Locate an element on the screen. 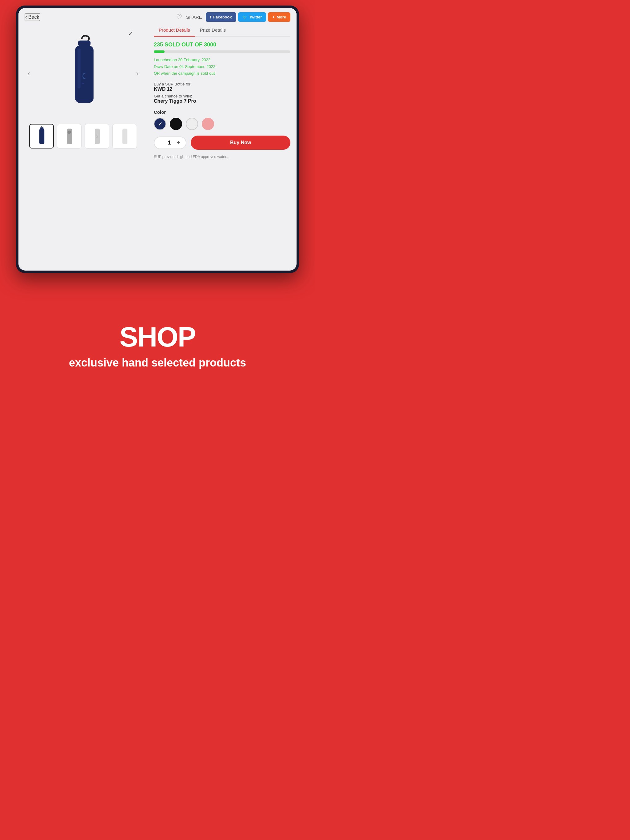 This screenshot has width=630, height=840. check-icon: ✓ is located at coordinates (160, 124).